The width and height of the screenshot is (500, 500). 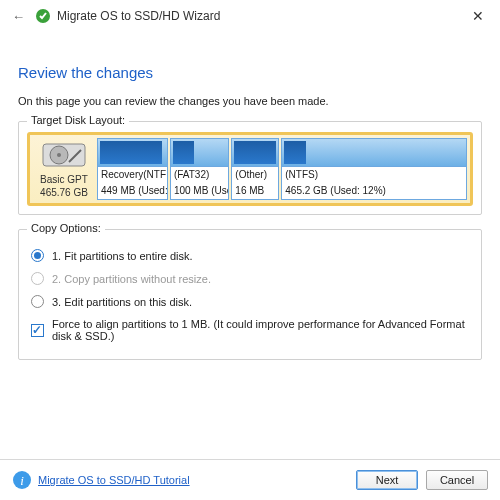 I want to click on radio-label: 3. Edit partitions on this disk., so click(x=122, y=302).